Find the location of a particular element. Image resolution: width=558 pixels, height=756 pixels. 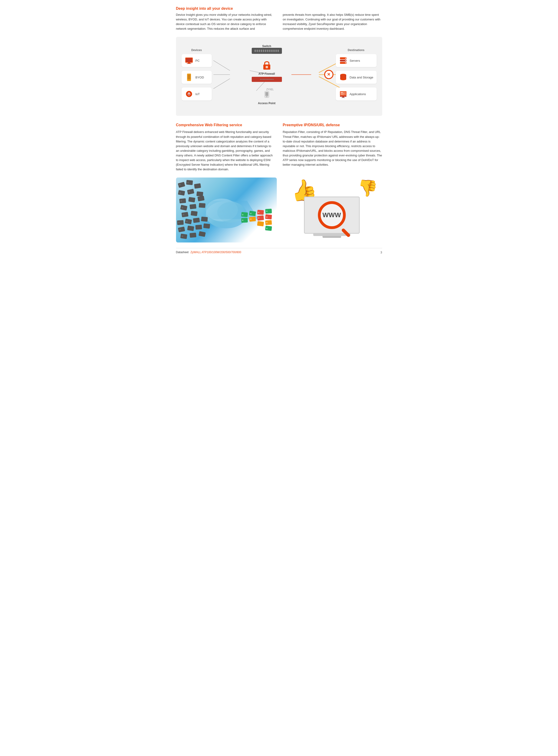

firewall-box: ATP Firewall is located at coordinates (267, 71).